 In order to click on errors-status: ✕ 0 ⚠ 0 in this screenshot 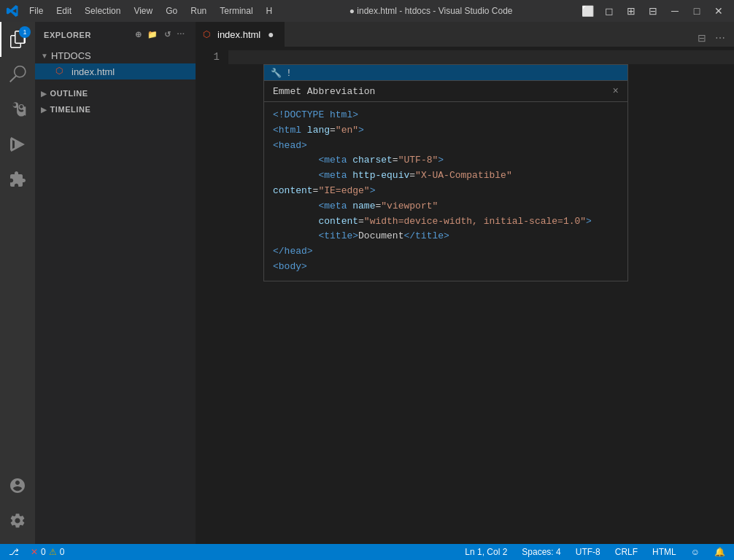, I will do `click(47, 552)`.